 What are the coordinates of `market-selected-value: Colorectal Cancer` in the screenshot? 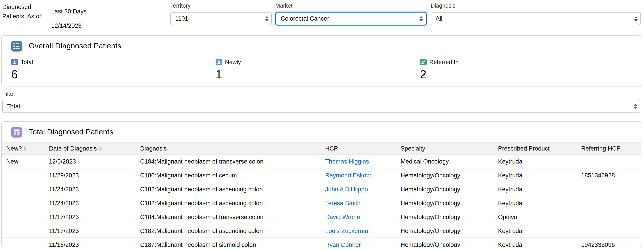 It's located at (305, 18).